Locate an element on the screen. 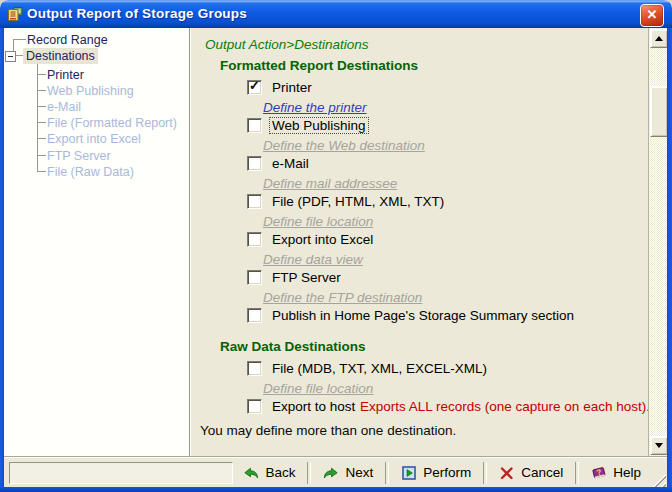  printer-checkbox-label: Printer is located at coordinates (292, 88).